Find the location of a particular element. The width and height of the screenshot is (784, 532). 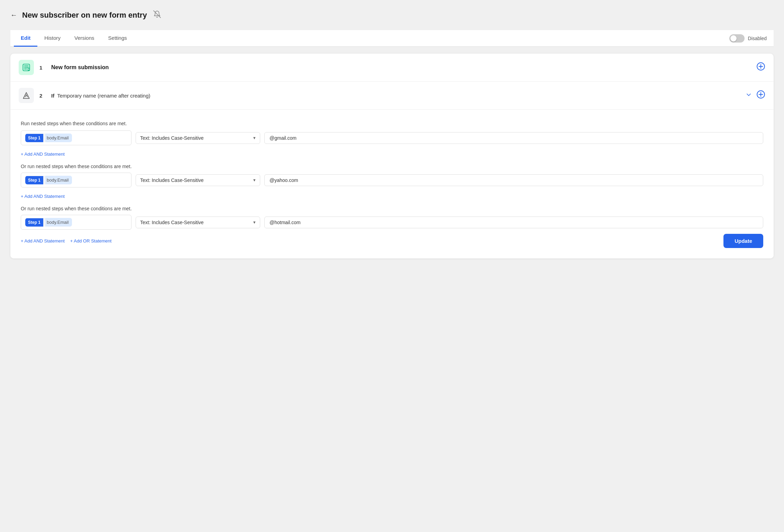

update-button: Update is located at coordinates (743, 241).